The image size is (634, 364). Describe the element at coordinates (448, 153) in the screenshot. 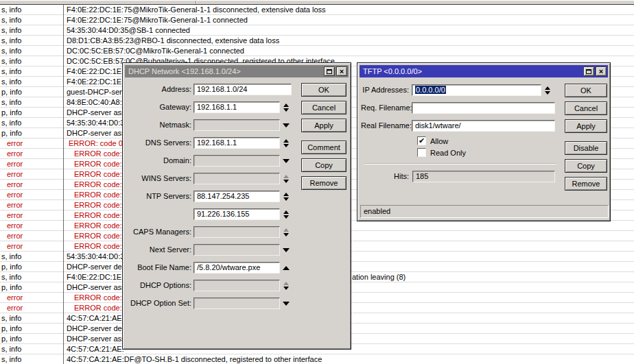

I see `checkbox-label: Read Only` at that location.